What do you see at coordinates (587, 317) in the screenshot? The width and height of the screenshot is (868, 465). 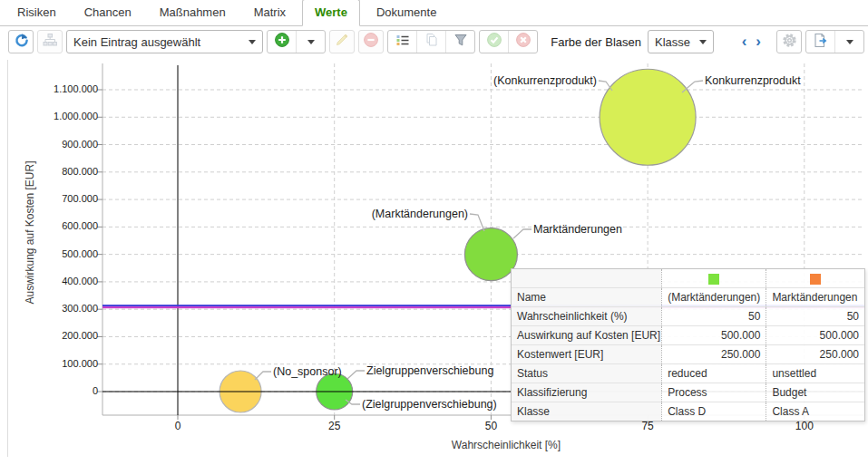 I see `tooltip-row-label: Wahrscheinlichkeit (%)` at bounding box center [587, 317].